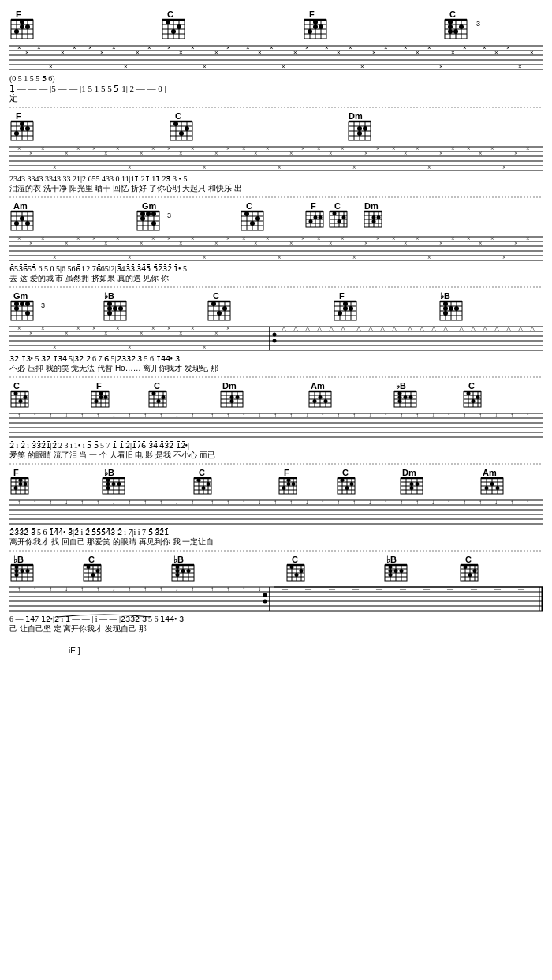 Image resolution: width=552 pixels, height=980 pixels. What do you see at coordinates (19, 559) in the screenshot?
I see `svg-text: ♭B` at bounding box center [19, 559].